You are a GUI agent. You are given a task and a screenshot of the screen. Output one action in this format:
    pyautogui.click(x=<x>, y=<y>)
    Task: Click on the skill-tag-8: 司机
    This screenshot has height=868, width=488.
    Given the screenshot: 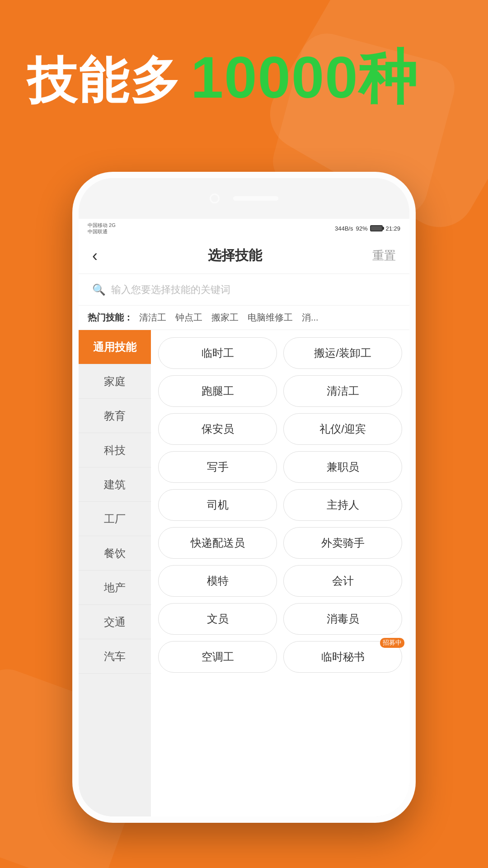 What is the action you would take?
    pyautogui.click(x=218, y=505)
    